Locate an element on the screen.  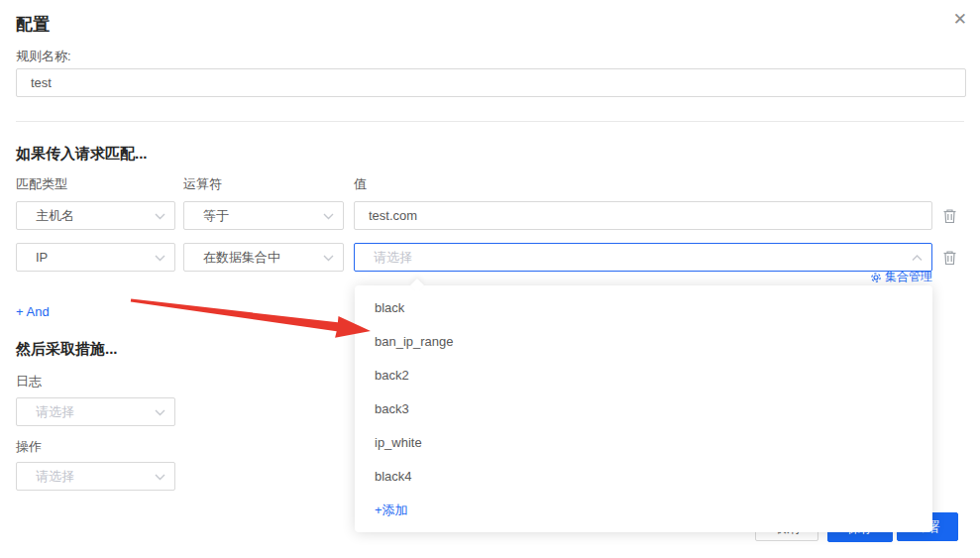
collection-manage-link: 集合管理 is located at coordinates (902, 278).